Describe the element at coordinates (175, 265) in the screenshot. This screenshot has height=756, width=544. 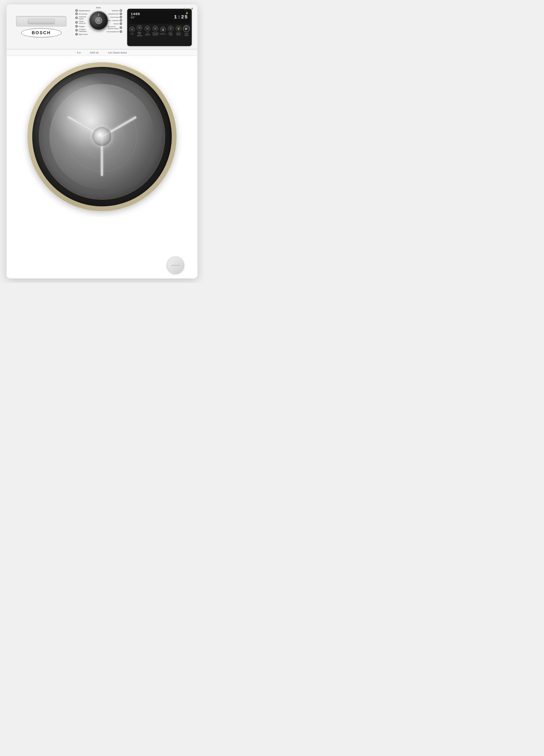
I see `filter-cap` at that location.